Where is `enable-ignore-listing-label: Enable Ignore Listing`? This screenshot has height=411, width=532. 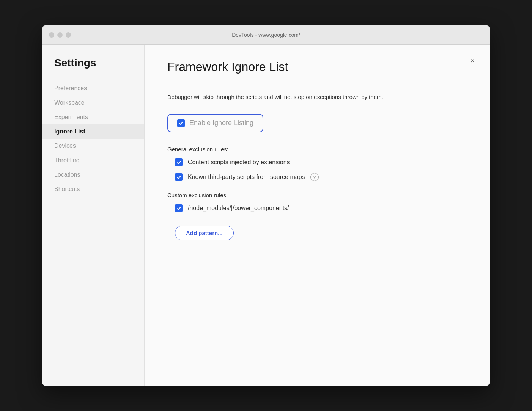 enable-ignore-listing-label: Enable Ignore Listing is located at coordinates (222, 123).